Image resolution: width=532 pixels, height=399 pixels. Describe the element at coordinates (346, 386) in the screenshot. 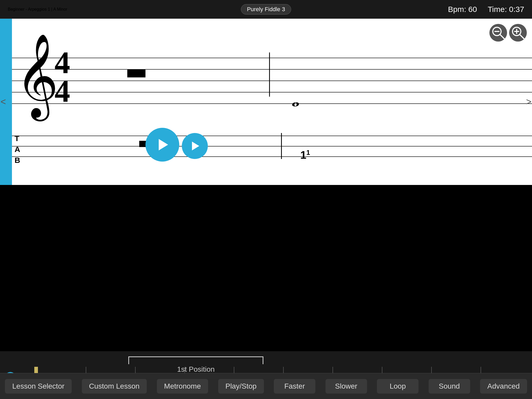

I see `slower-button: Slower` at that location.